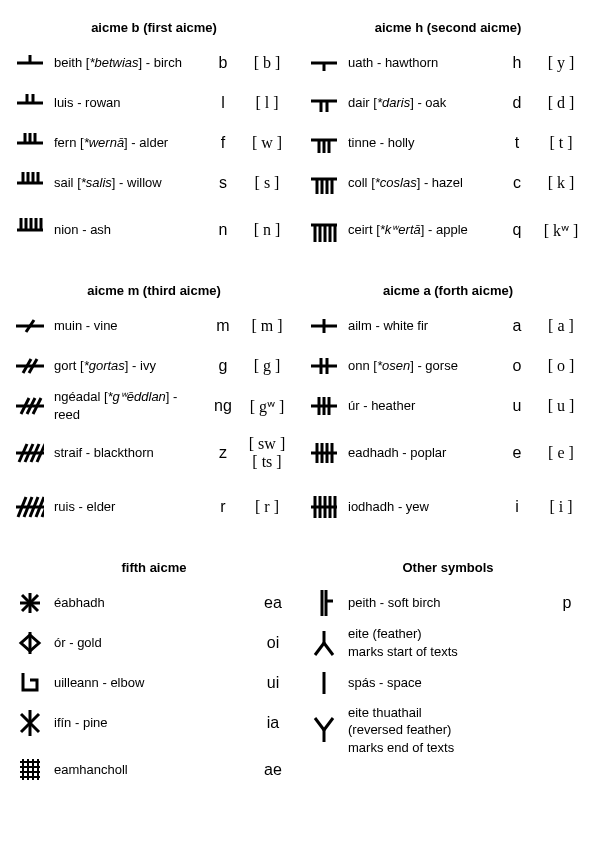  What do you see at coordinates (448, 103) in the screenshot?
I see `row-dair: dair [*daris] - oak d [ d ]` at bounding box center [448, 103].